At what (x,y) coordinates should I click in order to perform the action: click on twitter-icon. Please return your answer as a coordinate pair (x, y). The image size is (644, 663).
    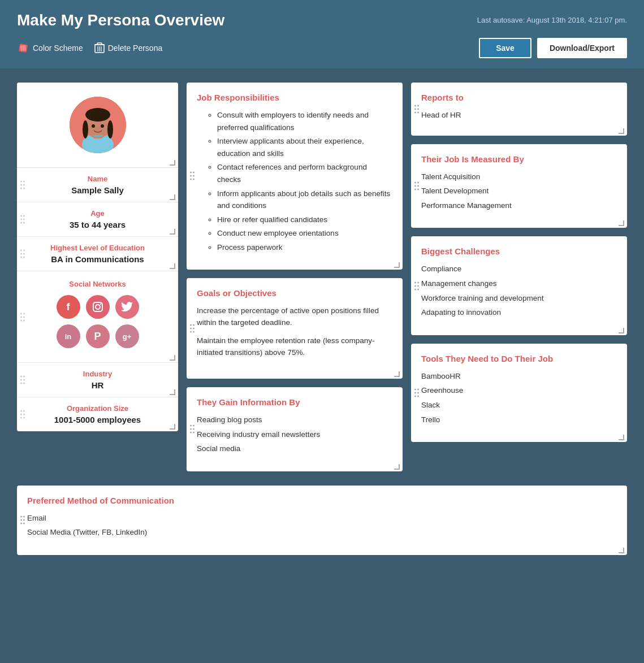
    Looking at the image, I should click on (127, 307).